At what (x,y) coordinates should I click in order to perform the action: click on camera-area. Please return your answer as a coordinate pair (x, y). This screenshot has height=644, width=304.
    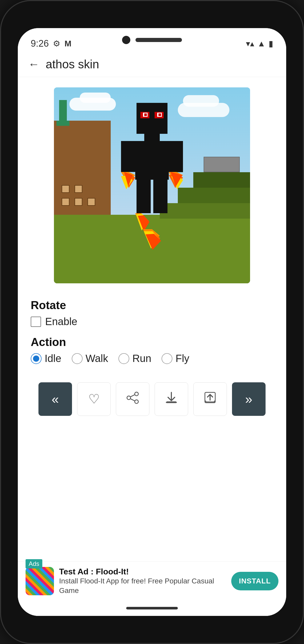
    Looking at the image, I should click on (152, 40).